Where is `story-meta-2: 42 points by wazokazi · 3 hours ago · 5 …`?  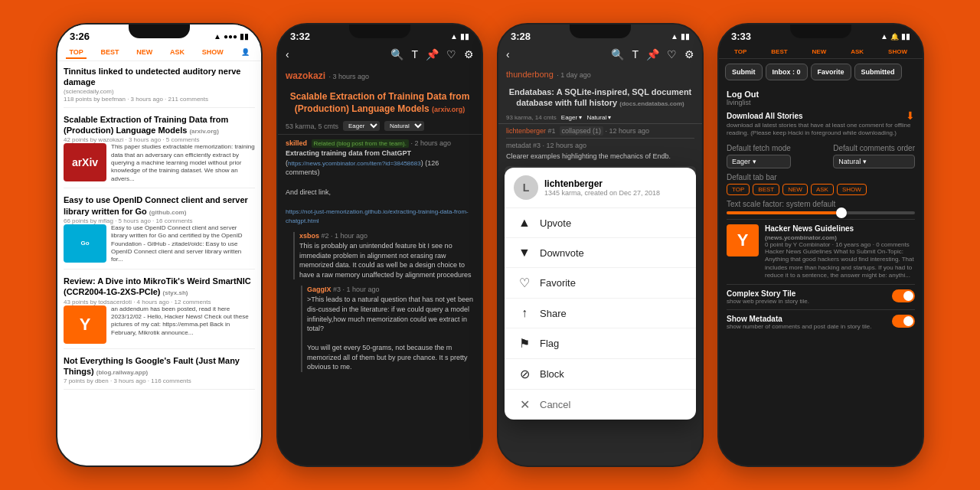 story-meta-2: 42 points by wazokazi · 3 hours ago · 5 … is located at coordinates (159, 139).